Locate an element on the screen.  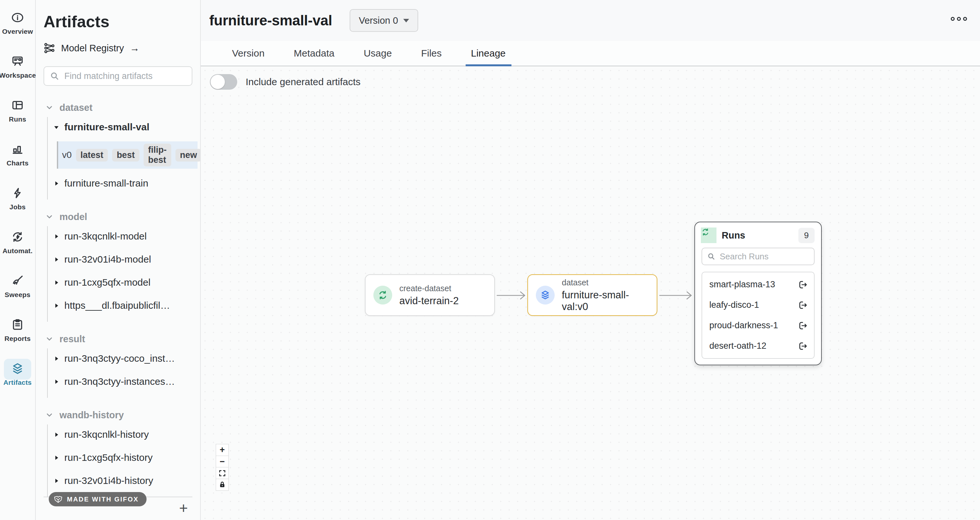
alias-badge: filip-best is located at coordinates (158, 155).